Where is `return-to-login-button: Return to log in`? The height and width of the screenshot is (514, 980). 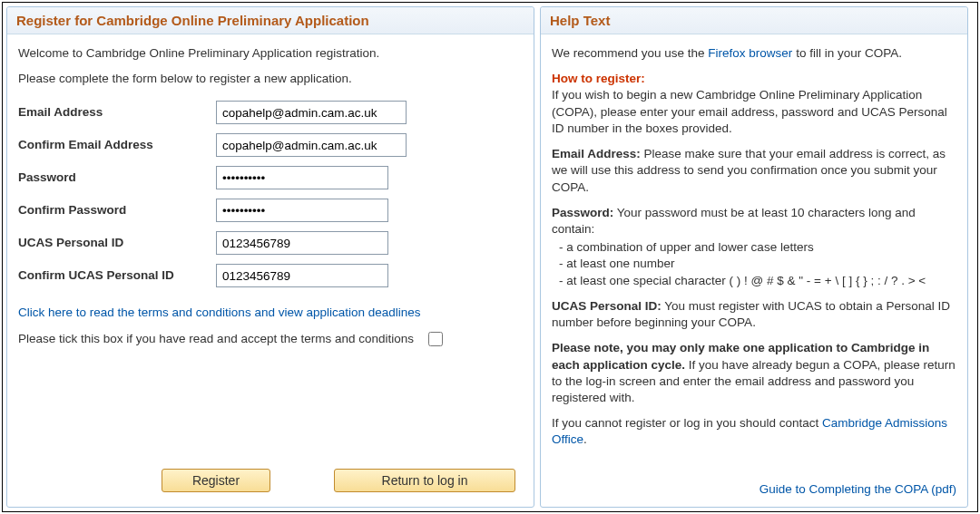 return-to-login-button: Return to log in is located at coordinates (425, 480).